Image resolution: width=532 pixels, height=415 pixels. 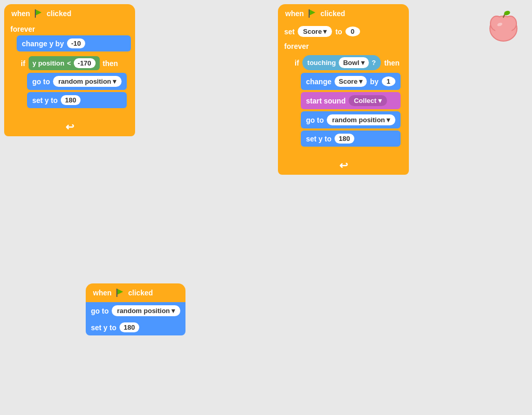 What do you see at coordinates (136, 309) in the screenshot?
I see `left-bottom-stack: when clicked go to random position ▾ set…` at bounding box center [136, 309].